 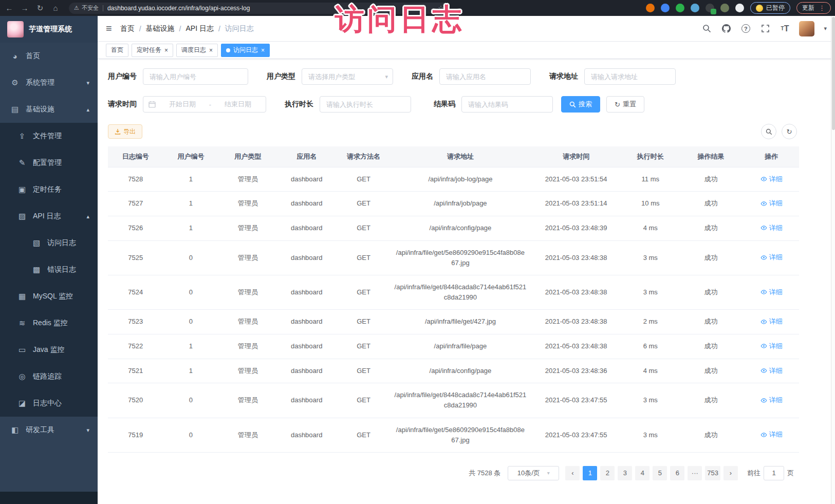 What do you see at coordinates (49, 350) in the screenshot?
I see `sidebar-item: ▭ Java 监控` at bounding box center [49, 350].